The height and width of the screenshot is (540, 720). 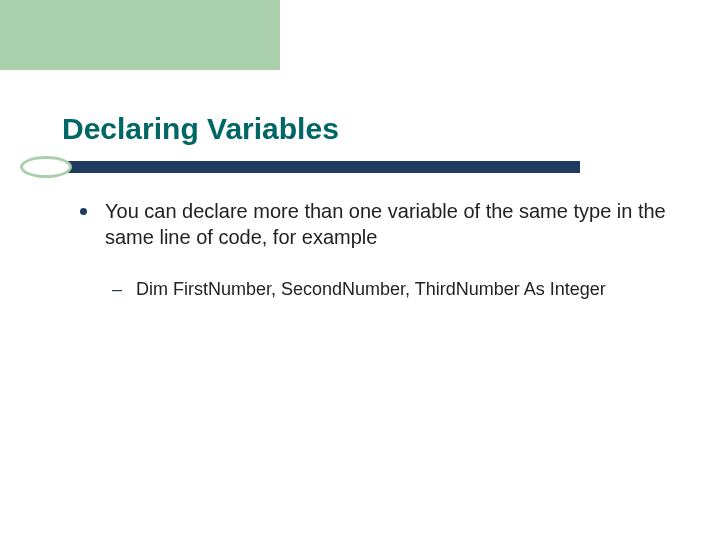 I want to click on bullet-level-2: – Dim FirstNumber, SecondNumber, ThirdNu…, so click(x=392, y=290).